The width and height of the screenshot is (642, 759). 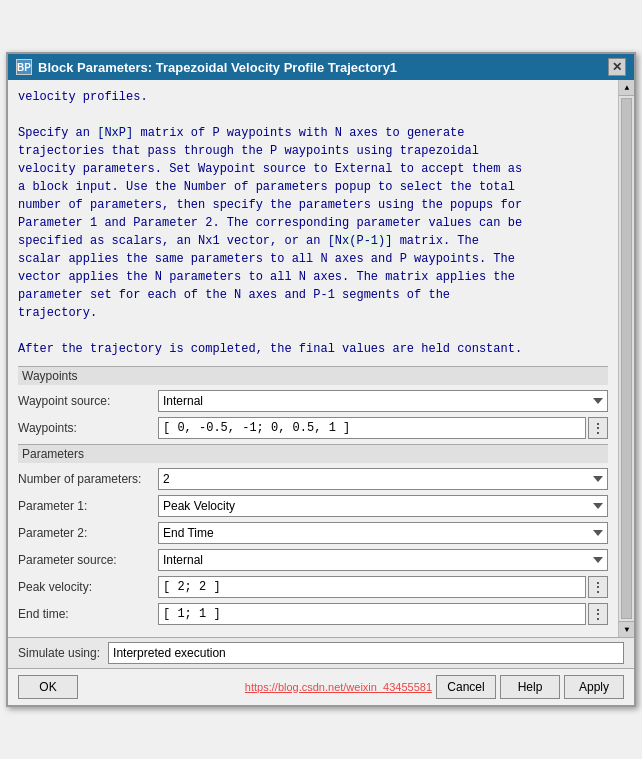 What do you see at coordinates (321, 652) in the screenshot?
I see `simulate-row: Simulate using: Interpreted execution Co…` at bounding box center [321, 652].